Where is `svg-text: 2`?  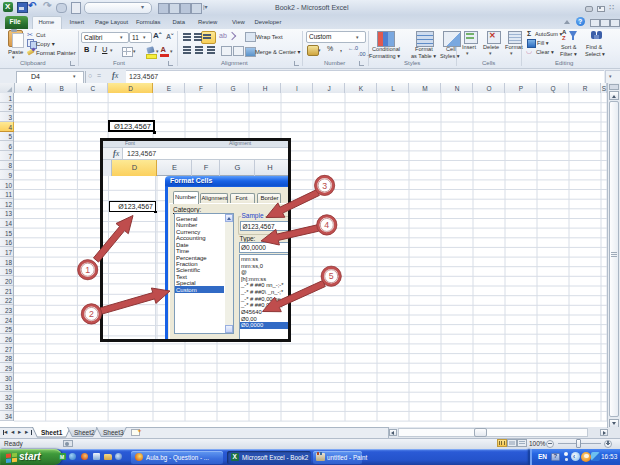
svg-text: 2 is located at coordinates (92, 314).